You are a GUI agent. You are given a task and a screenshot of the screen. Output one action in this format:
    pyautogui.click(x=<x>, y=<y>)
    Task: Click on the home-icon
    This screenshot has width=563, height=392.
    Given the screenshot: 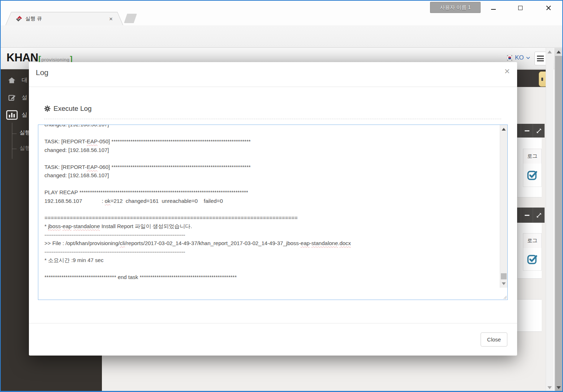 What is the action you would take?
    pyautogui.click(x=12, y=80)
    